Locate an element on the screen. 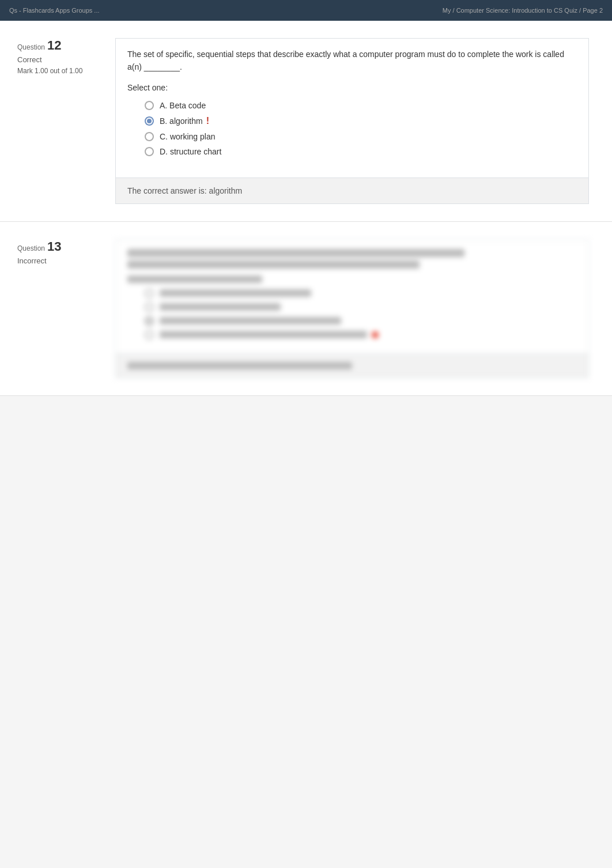  question-inner-12: The set of specific, sequential steps th… is located at coordinates (352, 108).